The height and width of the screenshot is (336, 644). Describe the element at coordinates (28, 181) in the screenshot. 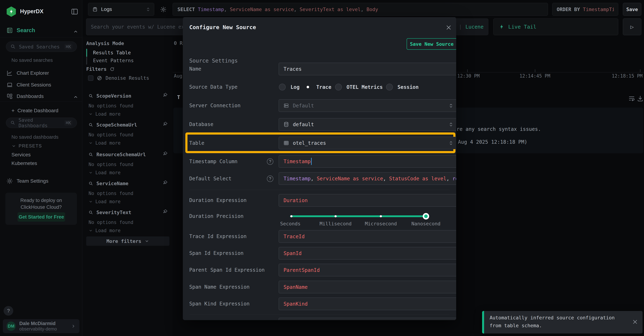

I see `sidebar-item-team-settings: Team Settings` at that location.